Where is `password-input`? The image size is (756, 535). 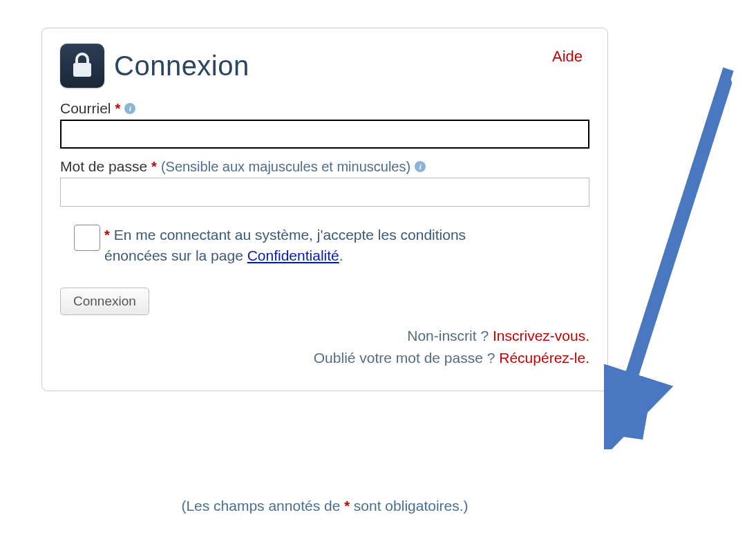
password-input is located at coordinates (325, 192).